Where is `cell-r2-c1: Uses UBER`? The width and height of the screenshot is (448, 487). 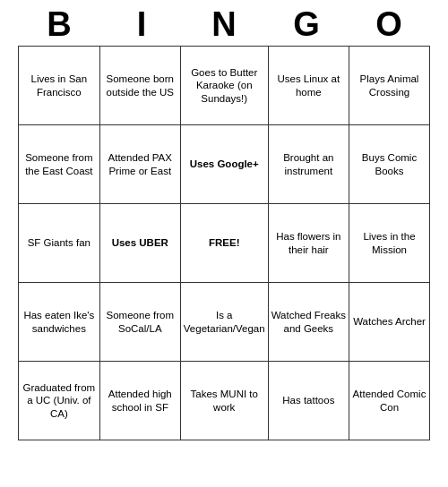 cell-r2-c1: Uses UBER is located at coordinates (140, 244).